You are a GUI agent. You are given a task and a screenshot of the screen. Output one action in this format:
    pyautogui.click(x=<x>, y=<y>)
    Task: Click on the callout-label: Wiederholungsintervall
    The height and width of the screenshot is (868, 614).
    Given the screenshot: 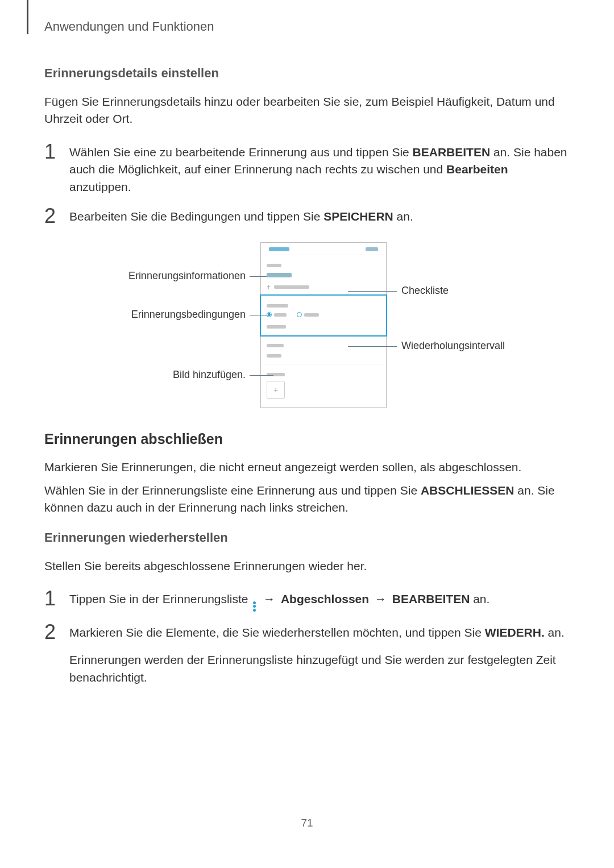 What is the action you would take?
    pyautogui.click(x=453, y=346)
    